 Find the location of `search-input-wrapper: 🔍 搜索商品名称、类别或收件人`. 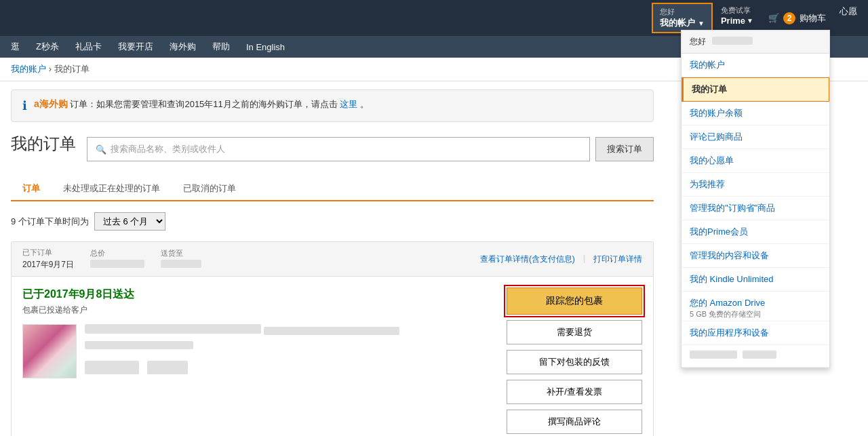

search-input-wrapper: 🔍 搜索商品名称、类别或收件人 is located at coordinates (338, 149).